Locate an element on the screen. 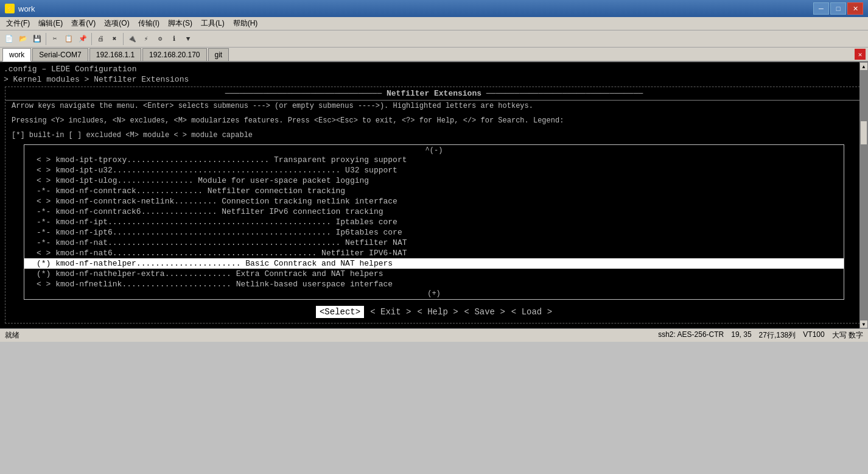 This screenshot has height=474, width=868. list-item-selected: (*) kmod-nf-nathelper...................… is located at coordinates (434, 263).